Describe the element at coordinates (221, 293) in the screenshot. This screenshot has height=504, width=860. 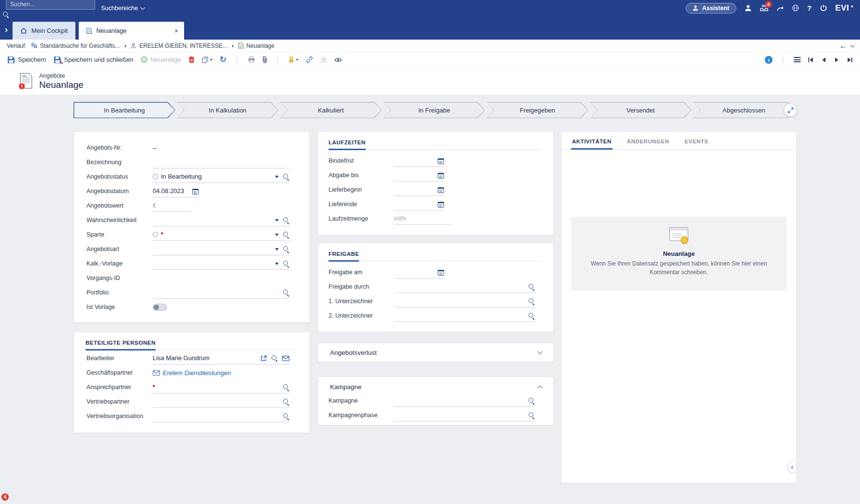
I see `portfolio-input` at that location.